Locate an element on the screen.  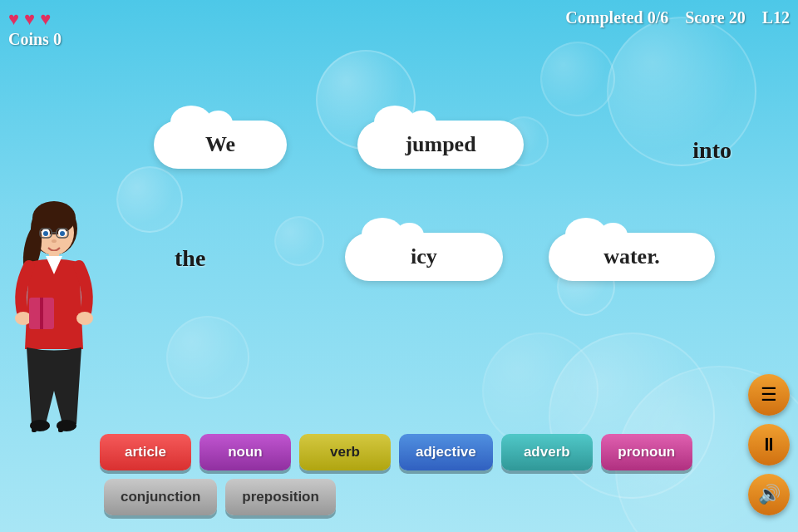
score-label: Score 20 is located at coordinates (715, 18).